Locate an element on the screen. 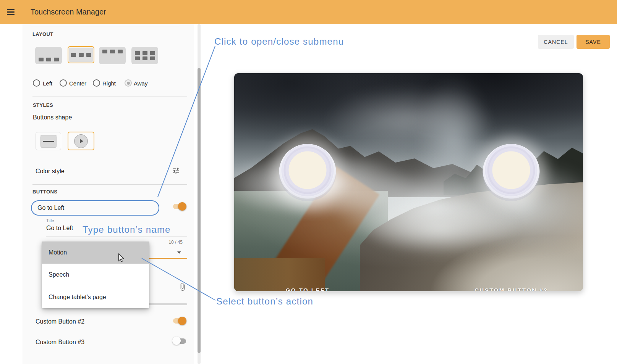 This screenshot has width=617, height=364. color-style-settings-button is located at coordinates (176, 172).